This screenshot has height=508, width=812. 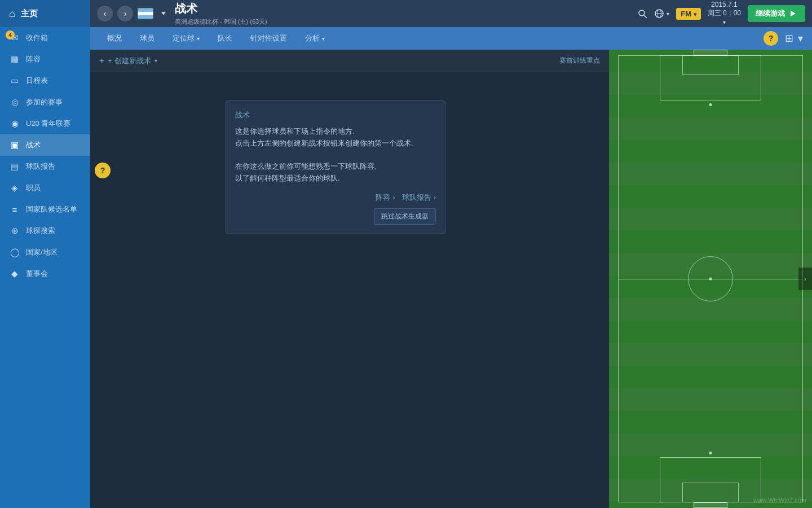 I want to click on subtab-right-controls: ⊞ ▾, so click(x=794, y=38).